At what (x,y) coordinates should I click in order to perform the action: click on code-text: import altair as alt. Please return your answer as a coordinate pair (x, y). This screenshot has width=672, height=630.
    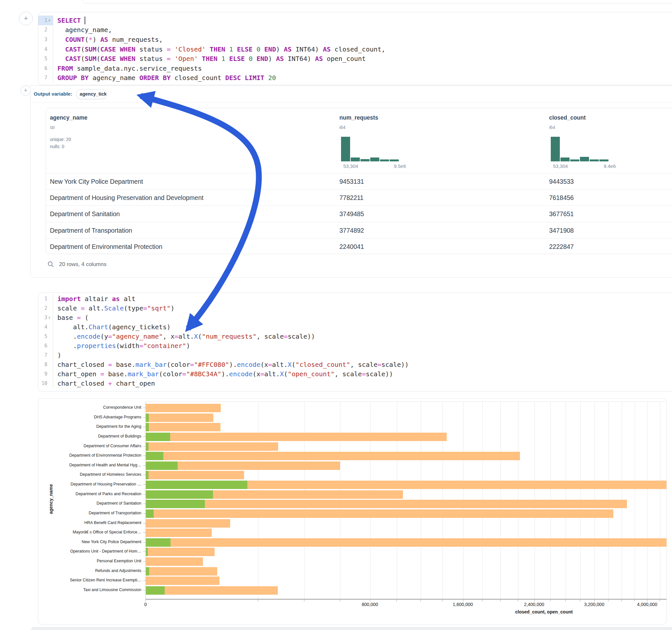
    Looking at the image, I should click on (94, 299).